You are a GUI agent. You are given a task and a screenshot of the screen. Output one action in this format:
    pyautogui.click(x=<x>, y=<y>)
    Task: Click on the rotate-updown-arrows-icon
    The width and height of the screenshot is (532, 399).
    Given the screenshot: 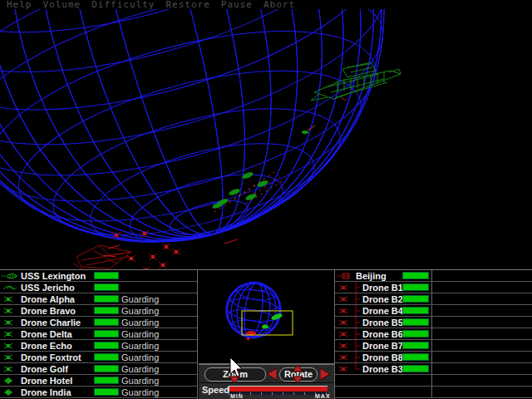 What is the action you would take?
    pyautogui.click(x=298, y=374)
    